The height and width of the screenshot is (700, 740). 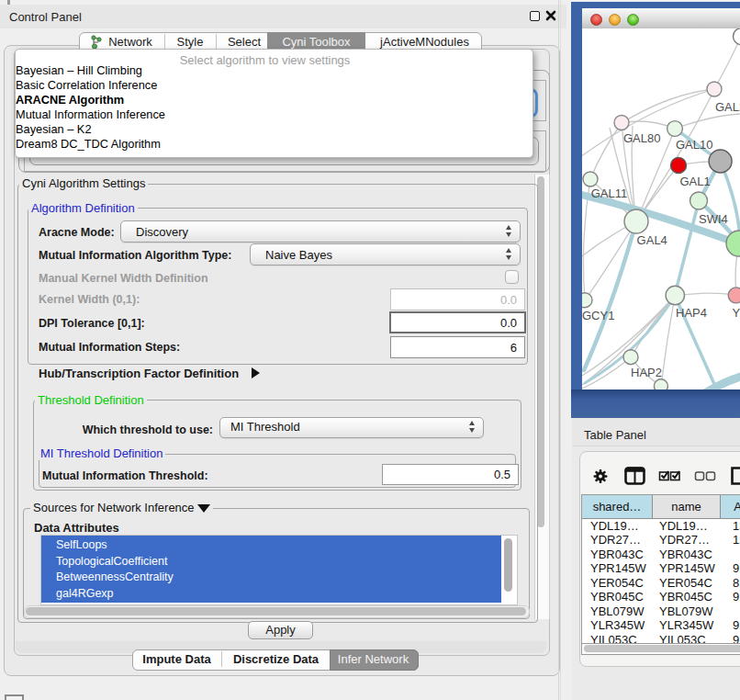 What do you see at coordinates (599, 316) in the screenshot?
I see `svg-text: GCY1` at bounding box center [599, 316].